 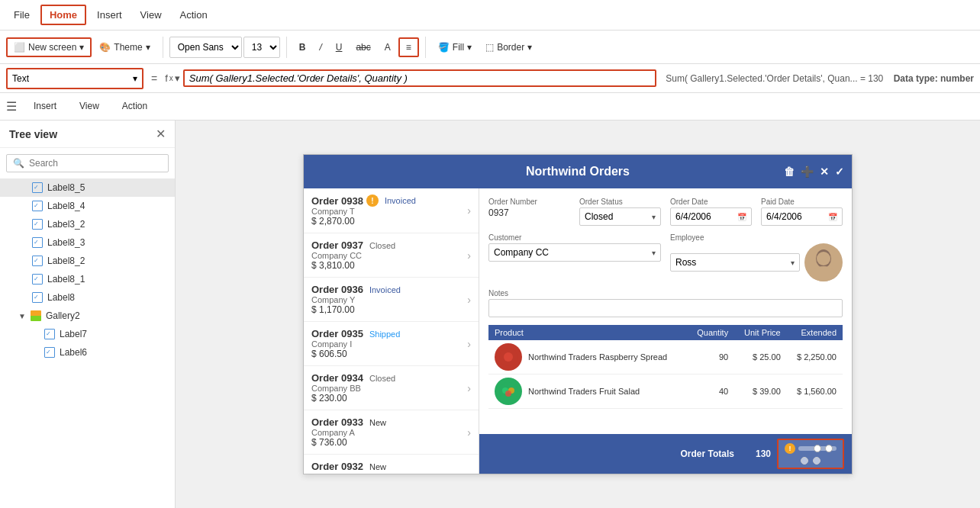 I want to click on order-item-0938: Order 0938 ! Invoiced Company T $ 2,870.…, so click(x=391, y=211).